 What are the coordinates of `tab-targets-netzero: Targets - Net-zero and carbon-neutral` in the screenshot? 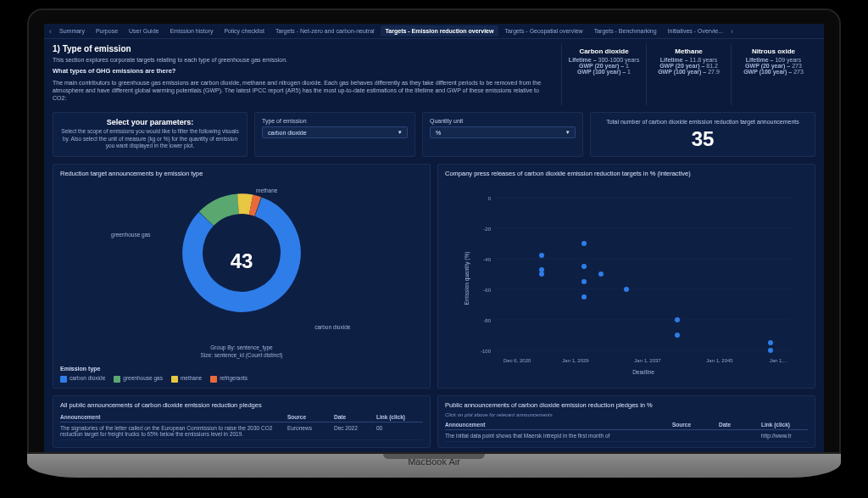 It's located at (326, 31).